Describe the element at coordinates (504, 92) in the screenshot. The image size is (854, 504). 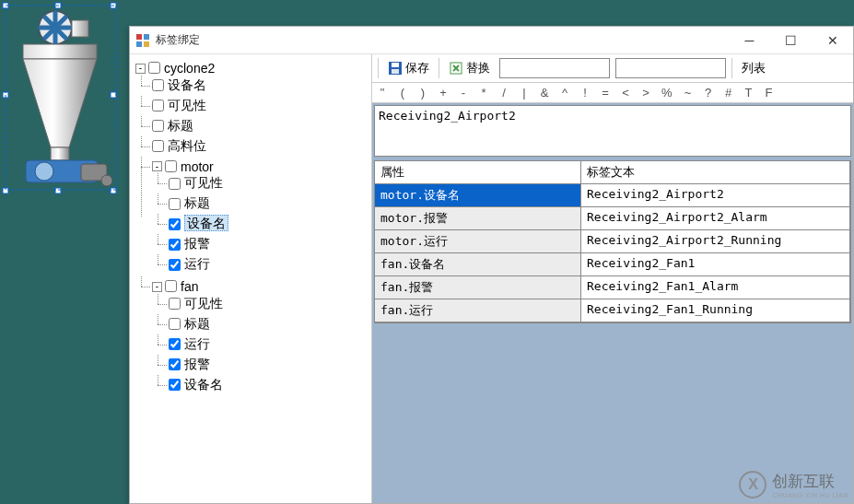
I see `symbol-button: /` at that location.